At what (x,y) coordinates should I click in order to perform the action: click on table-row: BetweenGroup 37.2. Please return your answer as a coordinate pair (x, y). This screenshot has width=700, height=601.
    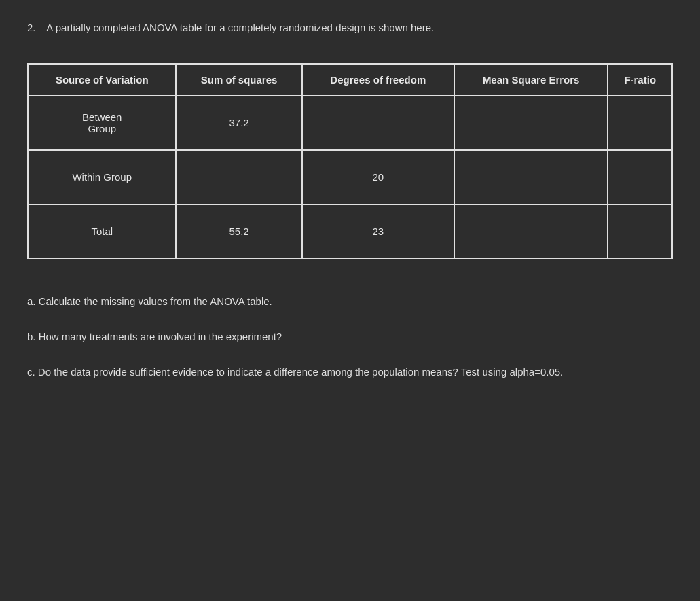
    Looking at the image, I should click on (350, 123).